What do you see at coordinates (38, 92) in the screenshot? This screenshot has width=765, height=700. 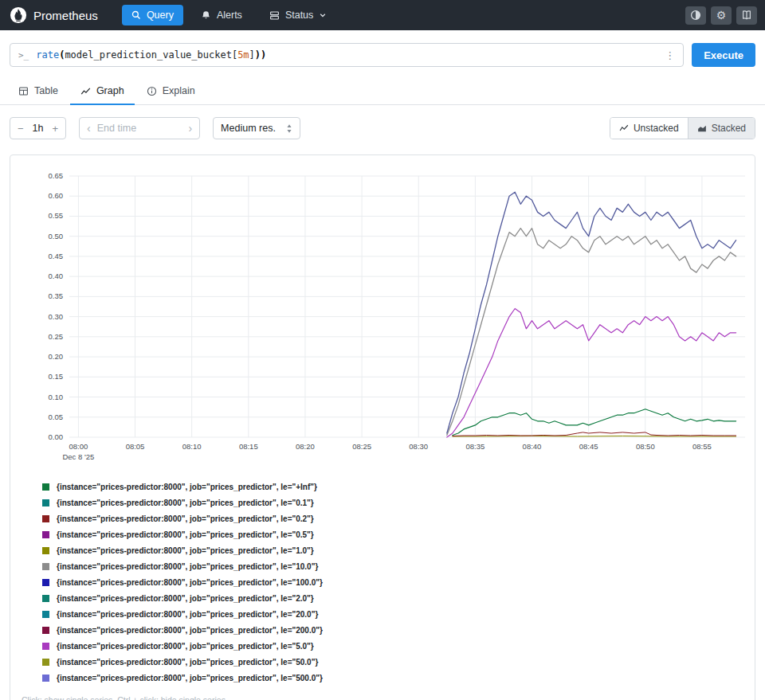 I see `tab-table: Table` at bounding box center [38, 92].